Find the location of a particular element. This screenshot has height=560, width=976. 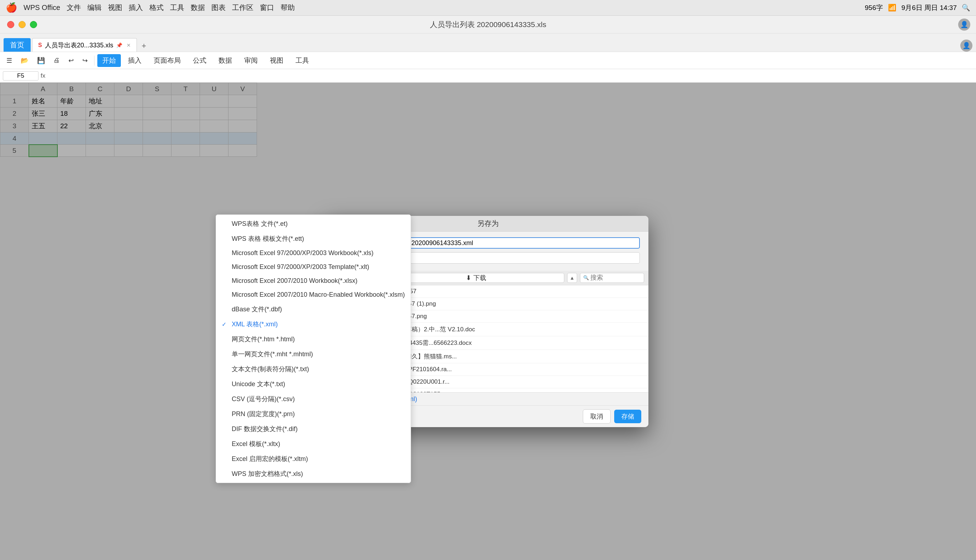

menu-insert: 插入 is located at coordinates (135, 8).